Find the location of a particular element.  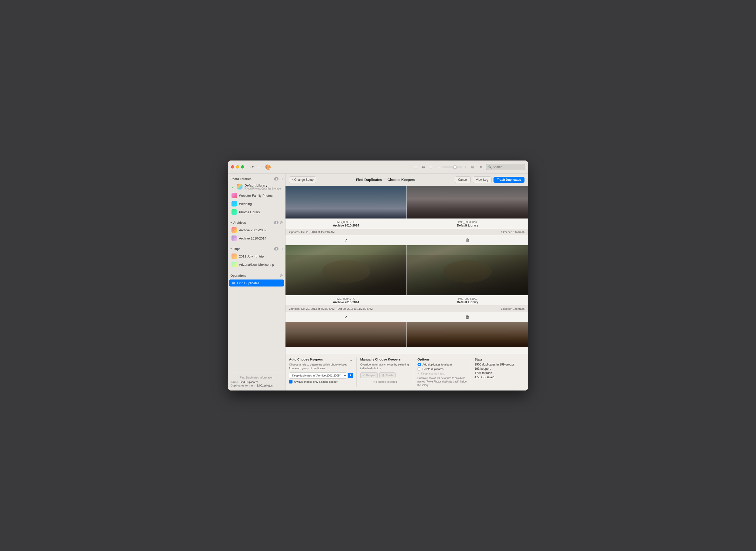

keeper-button: ✓ Keeper is located at coordinates (369, 376).